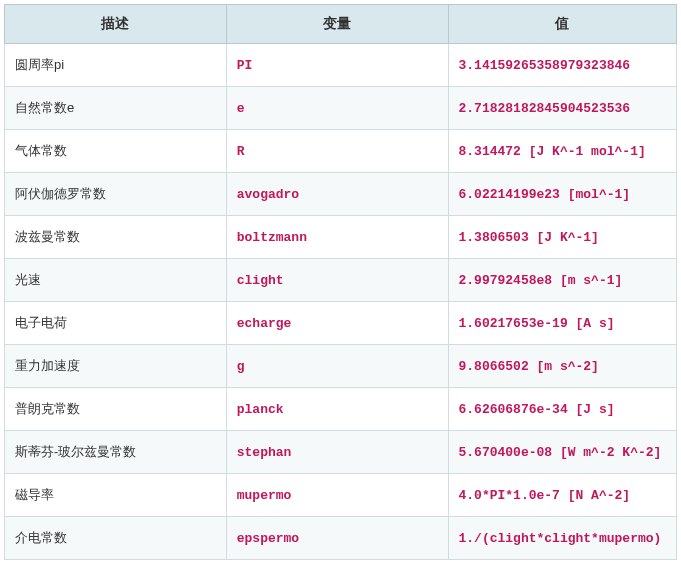 This screenshot has width=681, height=564. I want to click on table-row: 阿伏伽德罗常数avogadro6.02214199e23 [mol^-1], so click(341, 194).